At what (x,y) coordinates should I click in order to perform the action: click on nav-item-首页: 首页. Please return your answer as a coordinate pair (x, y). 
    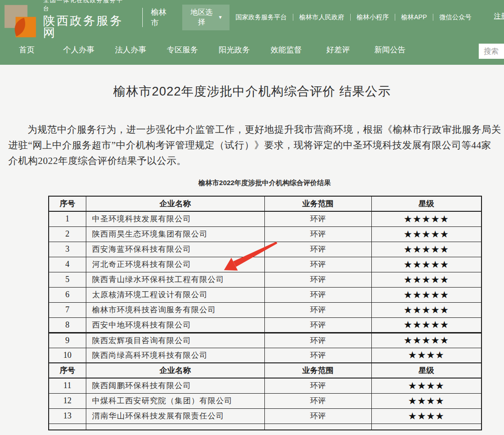
    Looking at the image, I should click on (27, 50).